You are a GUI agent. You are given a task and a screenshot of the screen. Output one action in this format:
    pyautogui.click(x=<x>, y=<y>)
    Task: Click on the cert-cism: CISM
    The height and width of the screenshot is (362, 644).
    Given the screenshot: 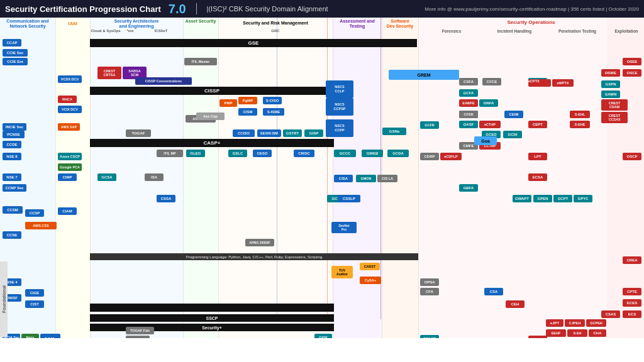 What is the action you would take?
    pyautogui.click(x=248, y=112)
    